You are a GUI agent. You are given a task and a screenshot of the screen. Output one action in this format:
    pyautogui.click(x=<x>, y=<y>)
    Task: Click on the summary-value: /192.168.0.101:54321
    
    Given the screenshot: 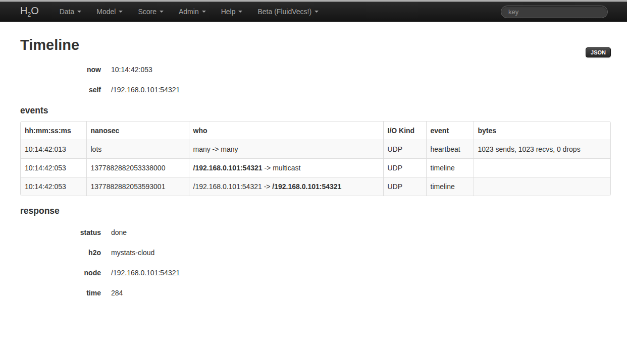 What is the action you would take?
    pyautogui.click(x=361, y=90)
    